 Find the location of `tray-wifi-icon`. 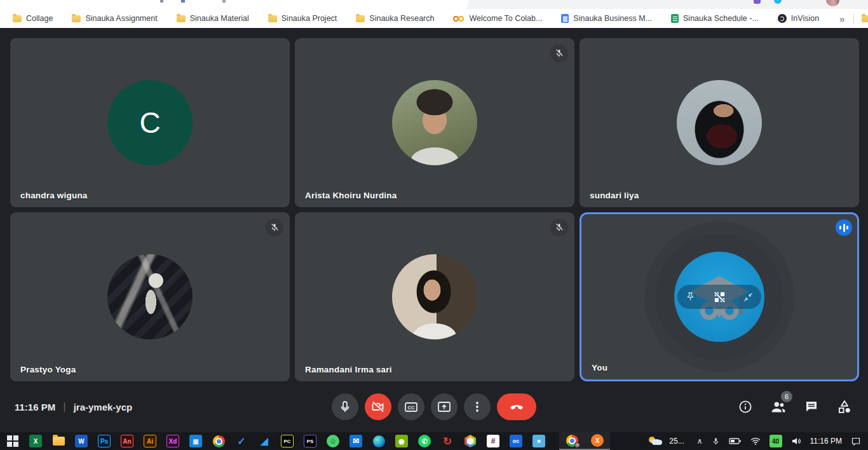

tray-wifi-icon is located at coordinates (756, 441).